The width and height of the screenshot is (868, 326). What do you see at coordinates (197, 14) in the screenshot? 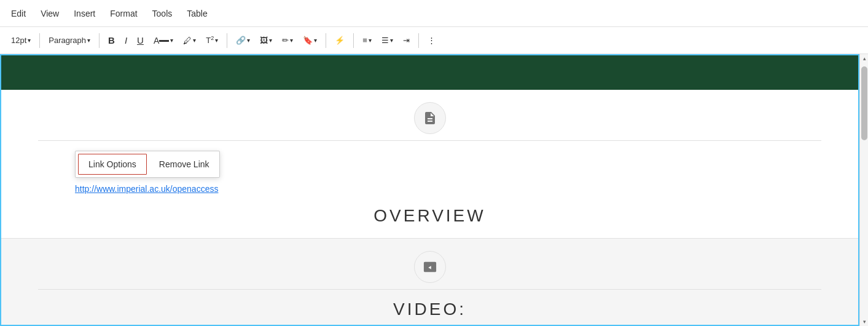
I see `menu-table: Table` at bounding box center [197, 14].